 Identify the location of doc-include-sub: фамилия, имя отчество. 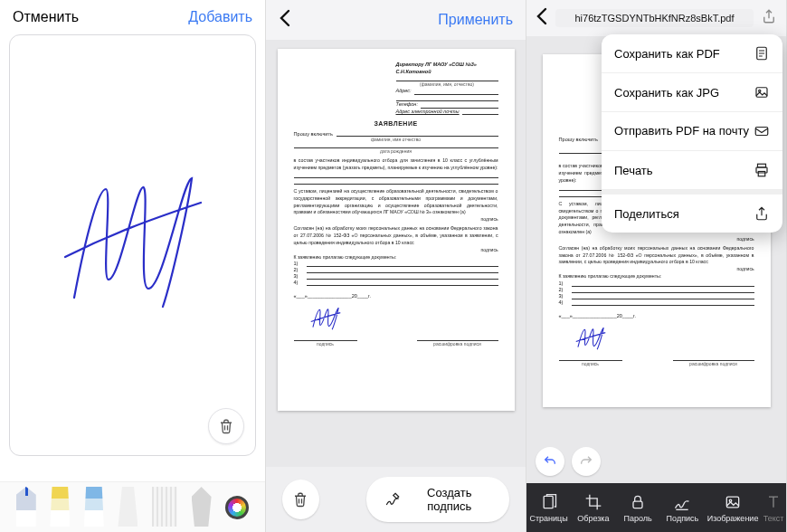
(396, 139).